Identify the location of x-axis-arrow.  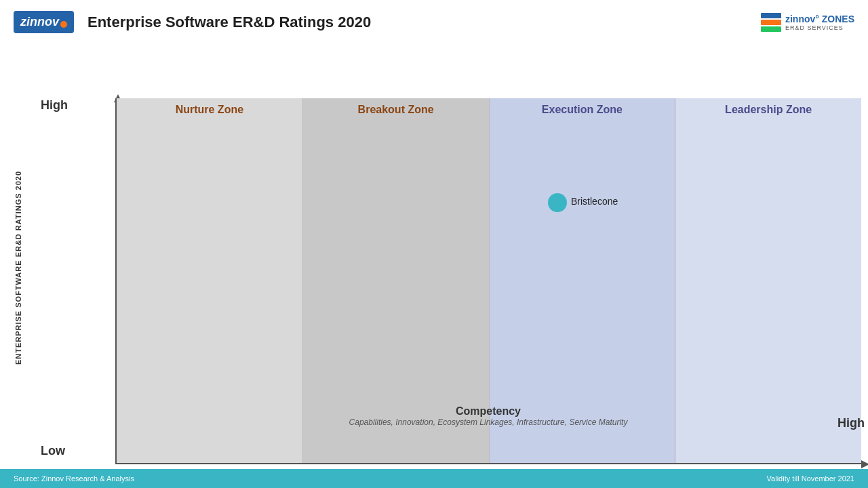
(865, 464).